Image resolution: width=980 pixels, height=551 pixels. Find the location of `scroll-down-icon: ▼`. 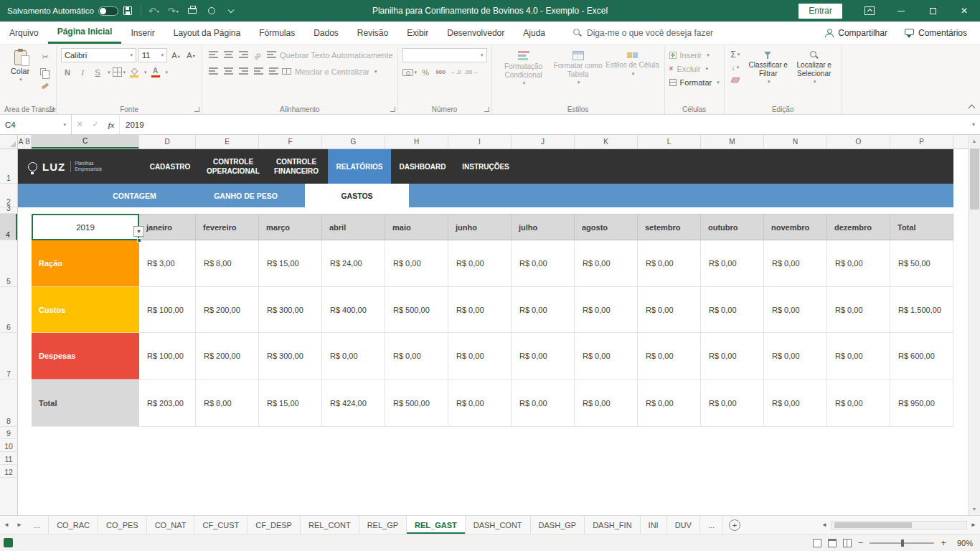

scroll-down-icon: ▼ is located at coordinates (974, 509).